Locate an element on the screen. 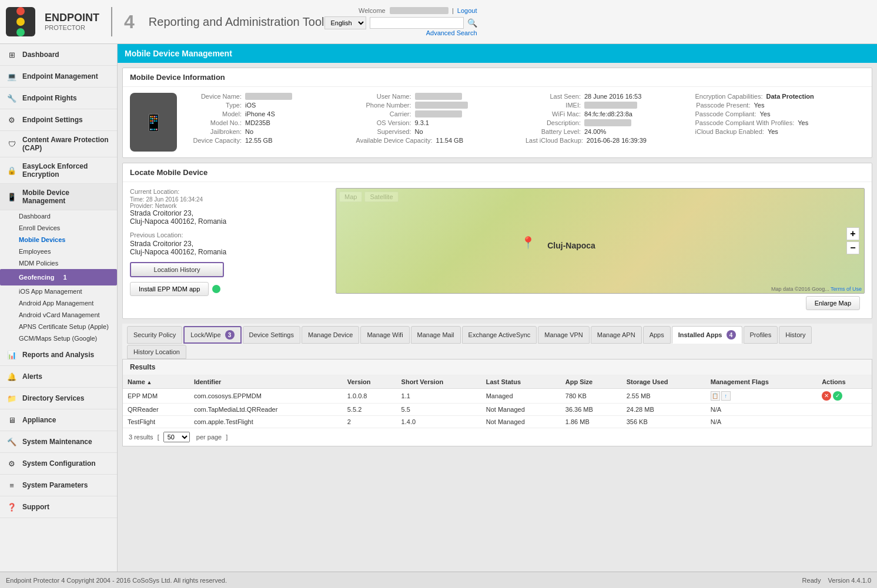 The image size is (877, 588). table-row: TestFlight com.apple.TestFlight 2 1.4.0 … is located at coordinates (497, 422).